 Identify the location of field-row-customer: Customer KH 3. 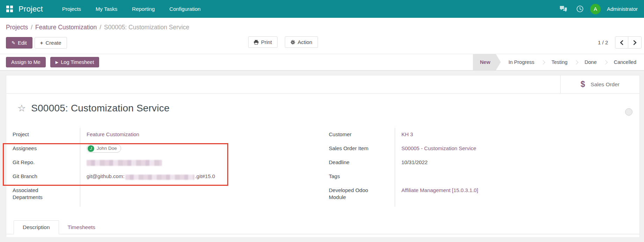
(484, 135).